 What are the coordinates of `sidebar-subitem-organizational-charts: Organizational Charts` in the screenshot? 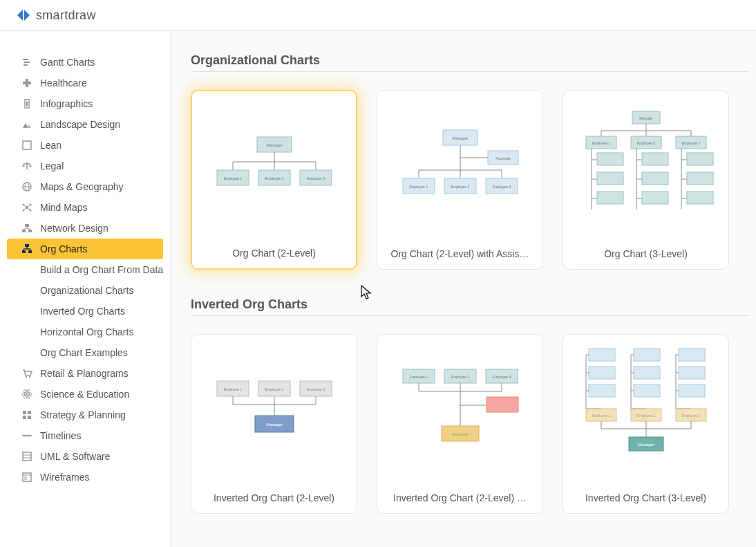 It's located at (85, 290).